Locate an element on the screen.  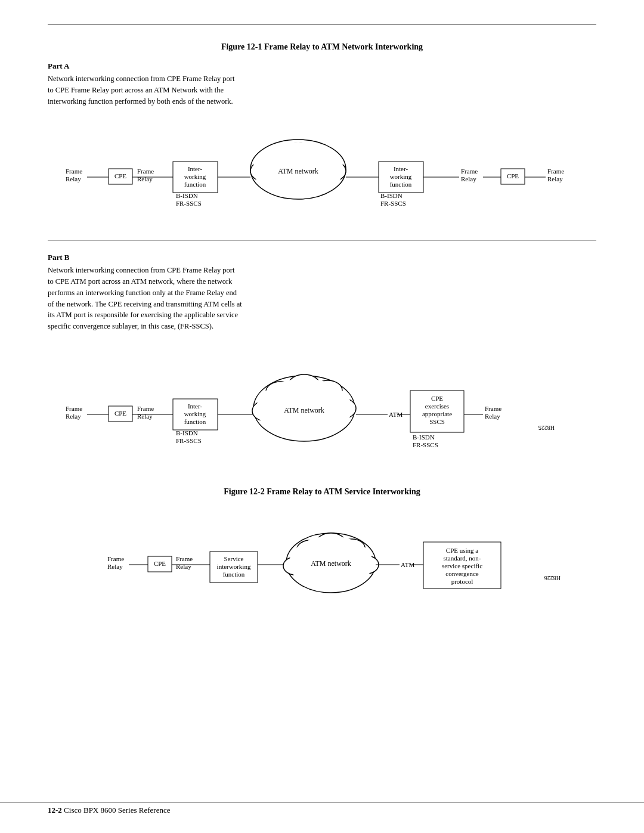
hr-divider-partAB is located at coordinates (322, 241).